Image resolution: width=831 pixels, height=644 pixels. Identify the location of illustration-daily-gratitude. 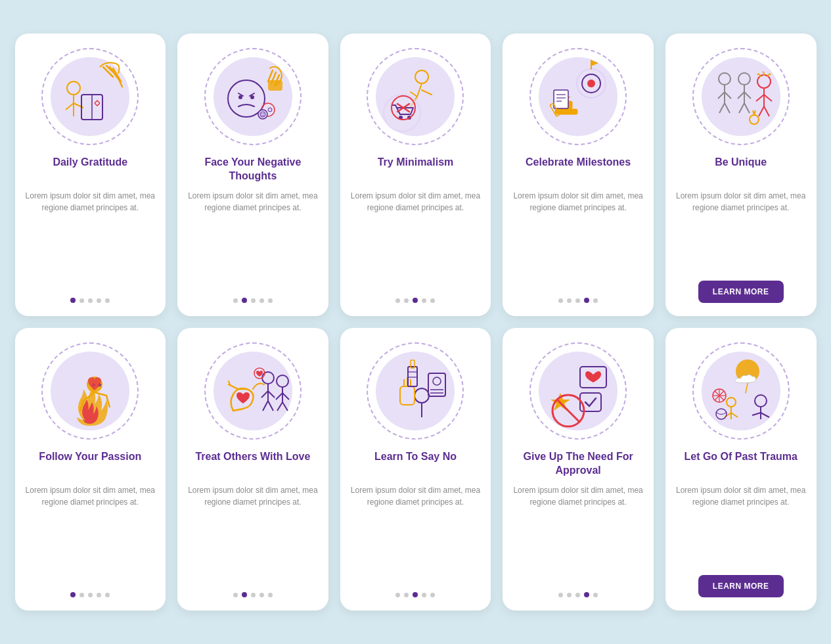
(90, 97).